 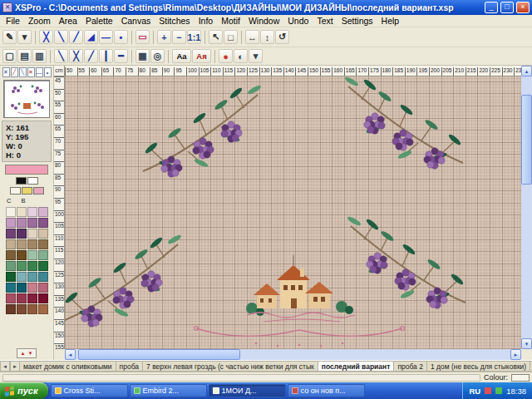 What do you see at coordinates (507, 7) in the screenshot?
I see `maximize-button: □` at bounding box center [507, 7].